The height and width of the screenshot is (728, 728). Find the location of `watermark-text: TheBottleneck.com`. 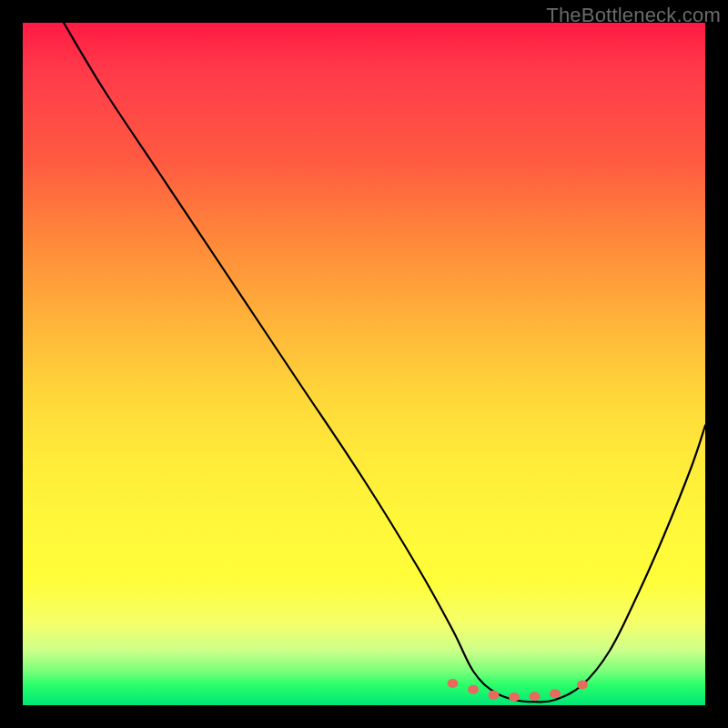

watermark-text: TheBottleneck.com is located at coordinates (633, 15).